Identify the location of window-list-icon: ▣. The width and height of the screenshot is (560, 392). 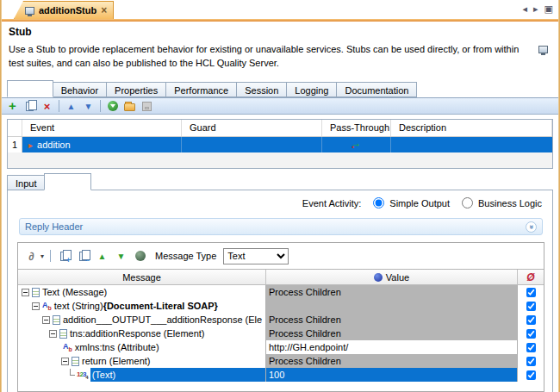
(549, 9).